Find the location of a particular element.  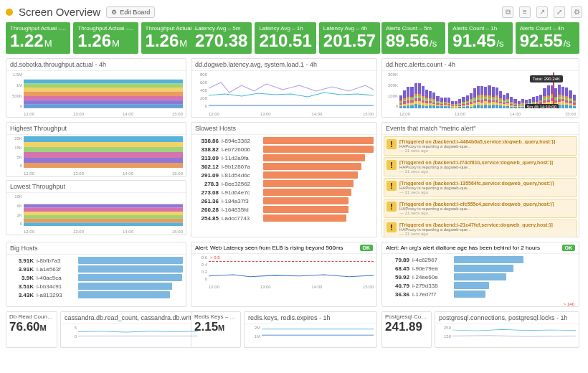

edit-board-label: Edit Board is located at coordinates (135, 12).